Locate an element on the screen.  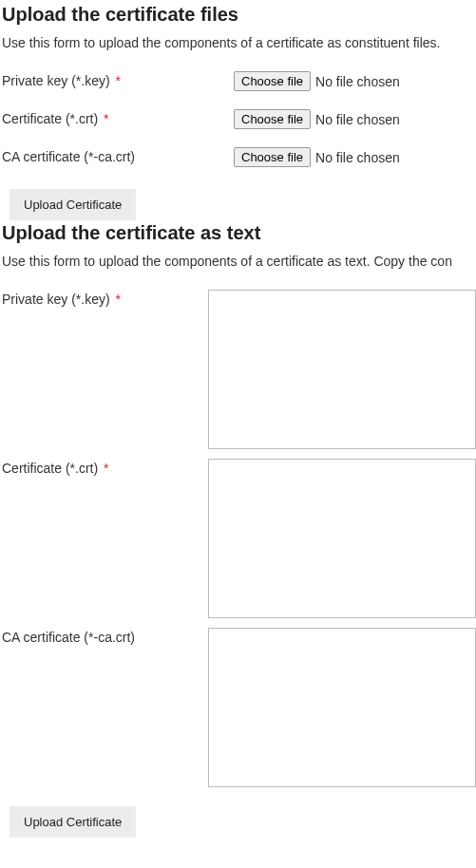
file-input-ca-certificate: Choose file No file chosen is located at coordinates (317, 158).